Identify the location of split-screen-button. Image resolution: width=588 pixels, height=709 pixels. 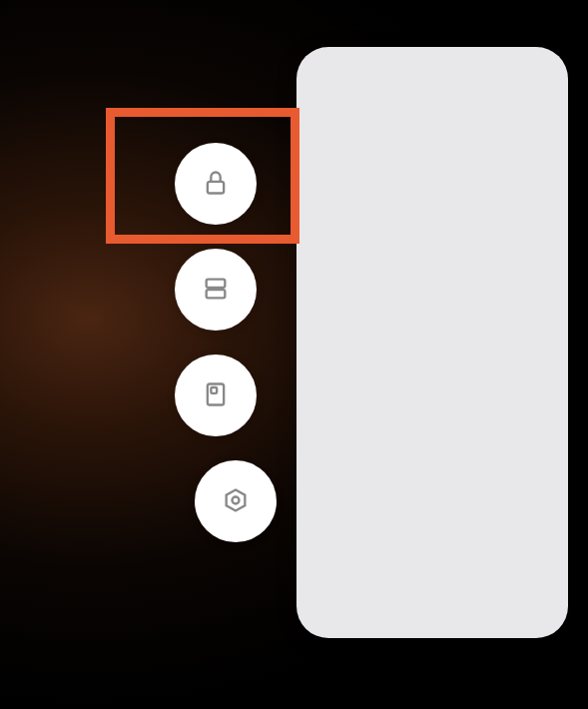
(216, 290).